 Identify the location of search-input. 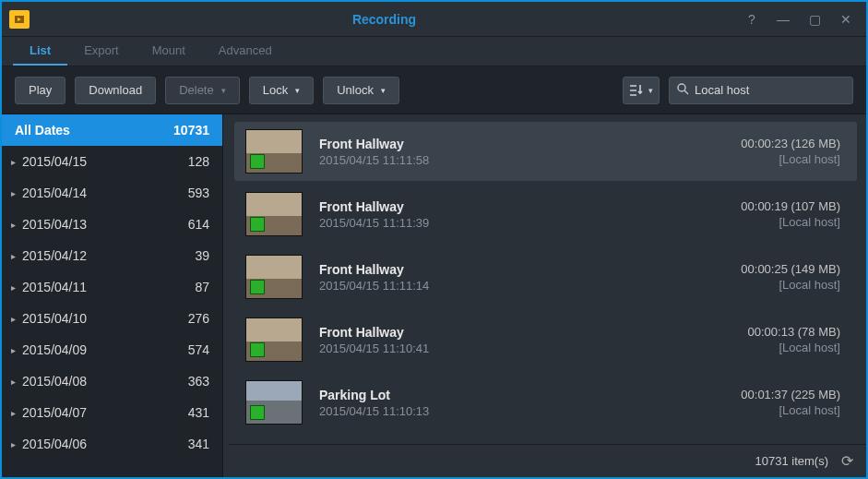
(769, 90).